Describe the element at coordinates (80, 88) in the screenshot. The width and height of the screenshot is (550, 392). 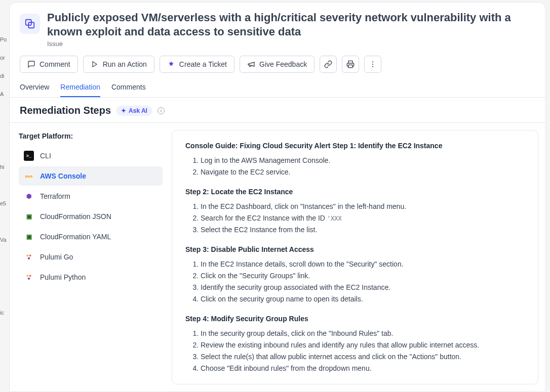
I see `tab-remediation: Remediation` at that location.